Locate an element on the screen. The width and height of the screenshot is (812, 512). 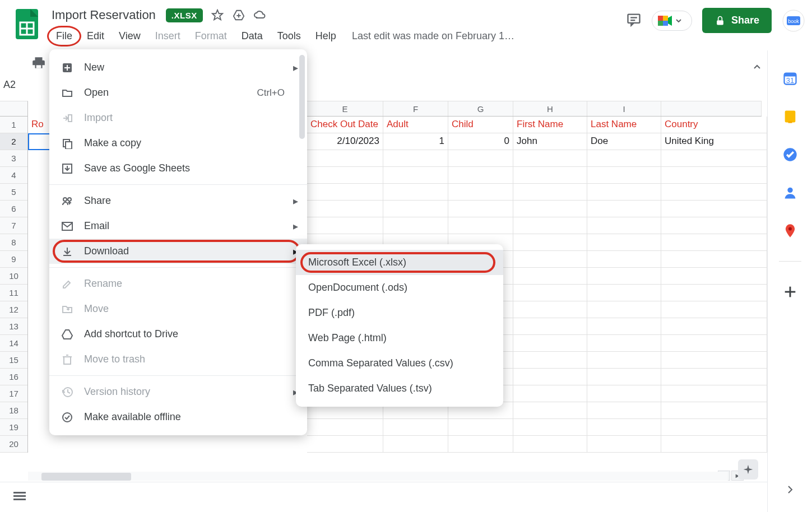
col-header-G: G is located at coordinates (481, 109).